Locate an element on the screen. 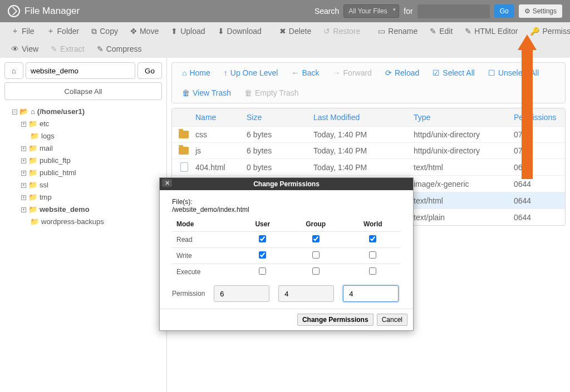 Image resolution: width=570 pixels, height=392 pixels. col-permissions: Permissions is located at coordinates (537, 117).